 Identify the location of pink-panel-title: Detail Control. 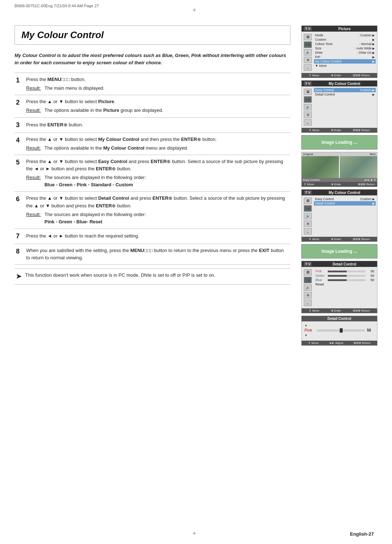
(339, 319).